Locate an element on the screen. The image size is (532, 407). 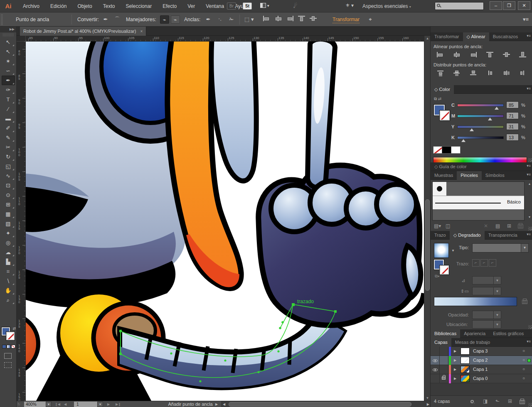
shape-builder-tool: ⊙ is located at coordinates (8, 195).